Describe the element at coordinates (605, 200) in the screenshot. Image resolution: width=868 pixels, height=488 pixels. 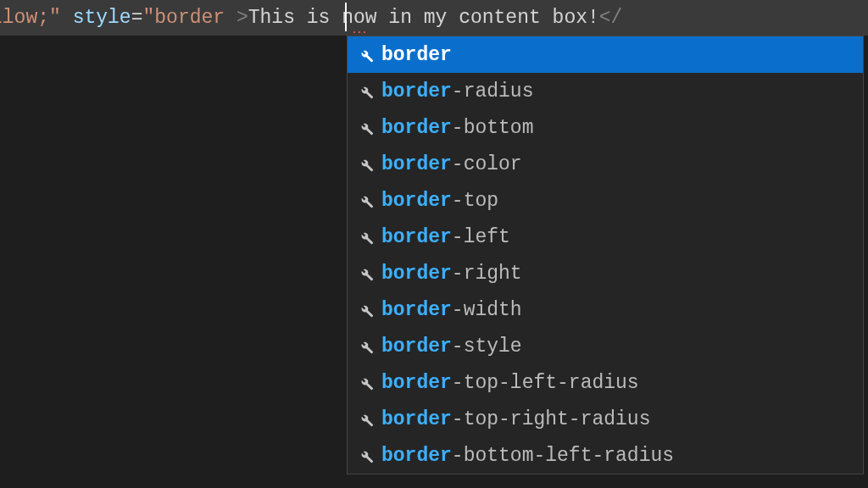
I see `autocomplete-item: border-top` at that location.